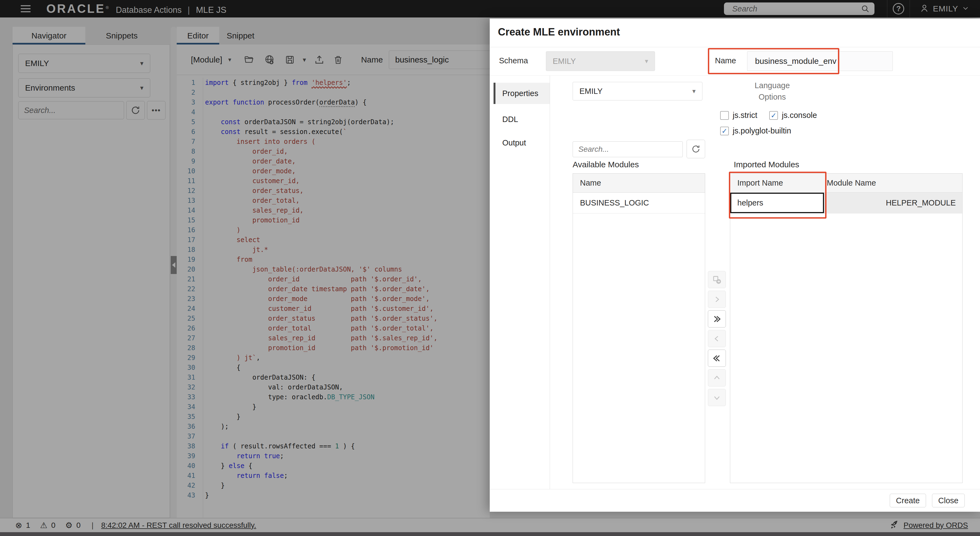  What do you see at coordinates (639, 183) in the screenshot?
I see `table-header: Name` at bounding box center [639, 183].